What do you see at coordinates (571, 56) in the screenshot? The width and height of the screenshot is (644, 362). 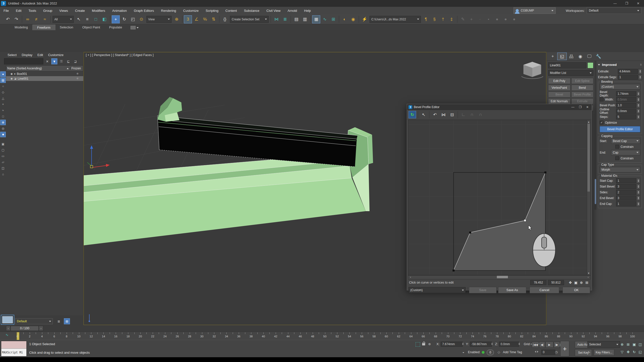 I see `hierarchy-tab: 品` at bounding box center [571, 56].